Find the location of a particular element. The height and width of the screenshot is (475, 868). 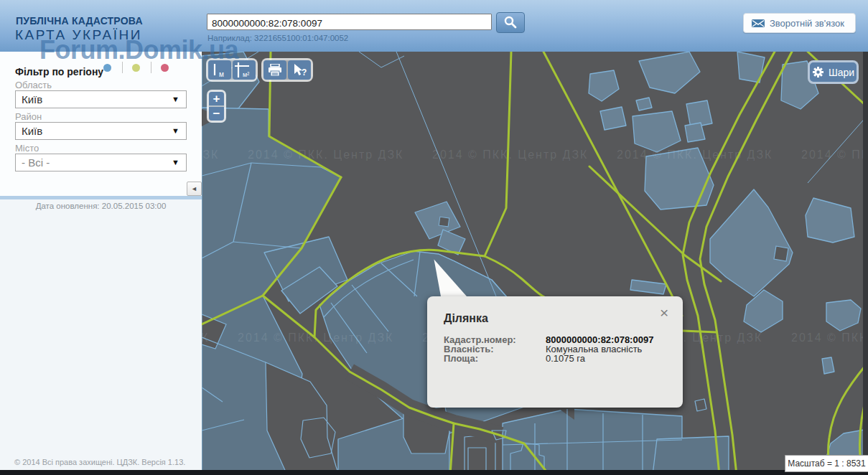

svg-text: м² is located at coordinates (246, 75).